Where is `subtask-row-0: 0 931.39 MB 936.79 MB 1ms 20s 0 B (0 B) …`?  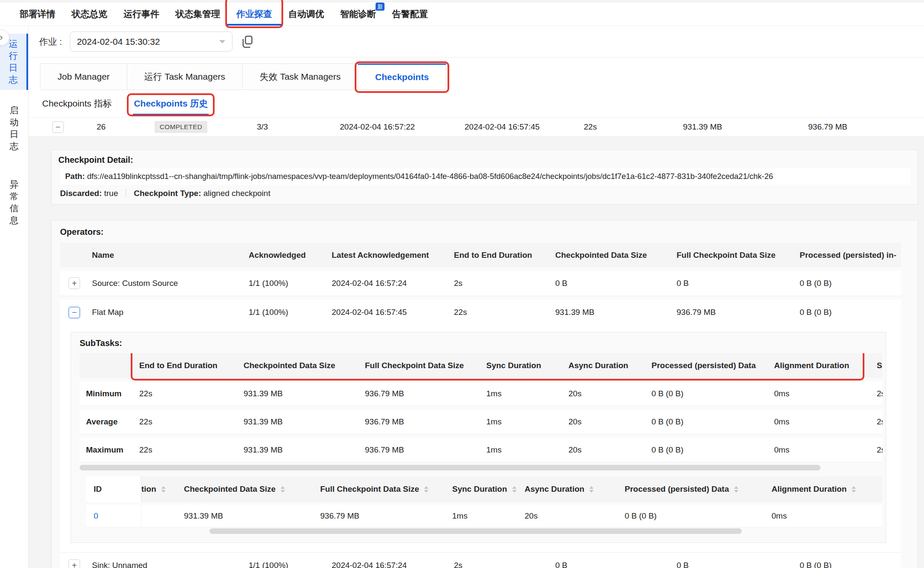 subtask-row-0: 0 931.39 MB 936.79 MB 1ms 20s 0 B (0 B) … is located at coordinates (484, 516).